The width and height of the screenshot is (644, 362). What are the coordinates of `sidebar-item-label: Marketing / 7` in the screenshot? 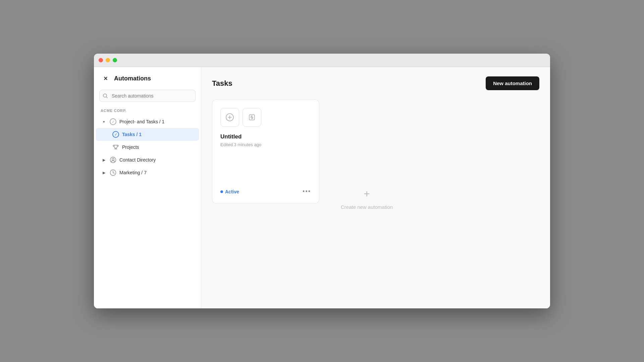 It's located at (156, 173).